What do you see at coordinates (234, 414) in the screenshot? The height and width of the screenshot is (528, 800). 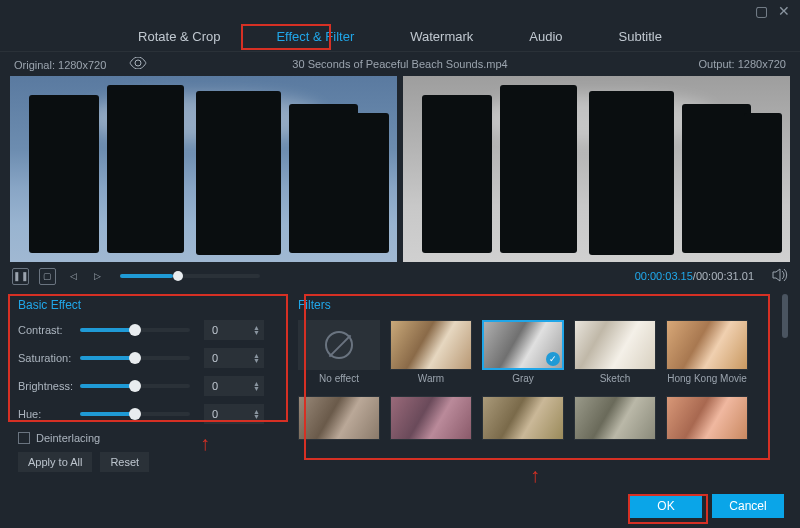 I see `hue-stepper: 0▲▼` at bounding box center [234, 414].